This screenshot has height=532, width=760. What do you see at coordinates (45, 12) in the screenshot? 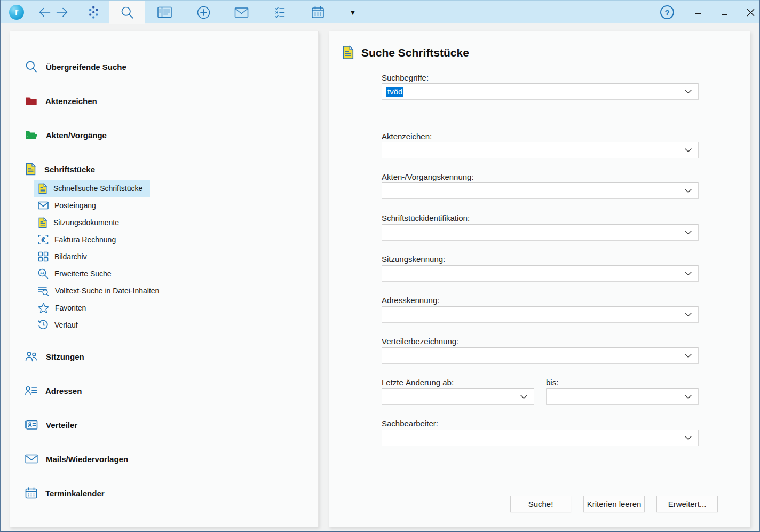
I see `back-button` at bounding box center [45, 12].